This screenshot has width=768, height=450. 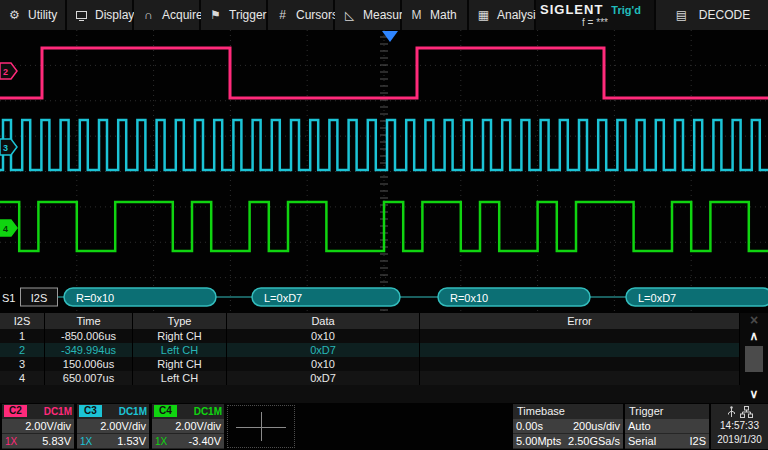 I want to click on bus-protocol-label: I2S, so click(x=40, y=298).